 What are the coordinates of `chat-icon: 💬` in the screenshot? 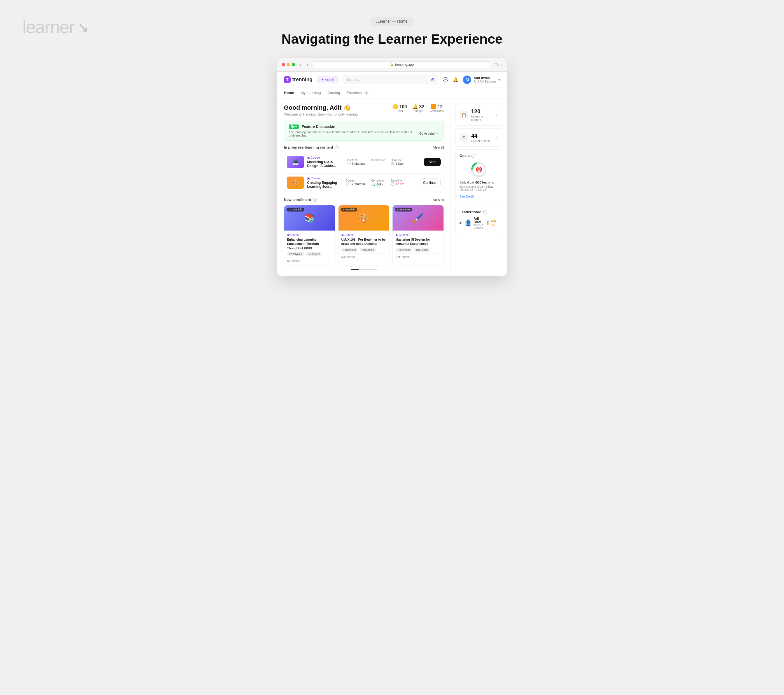 It's located at (446, 80).